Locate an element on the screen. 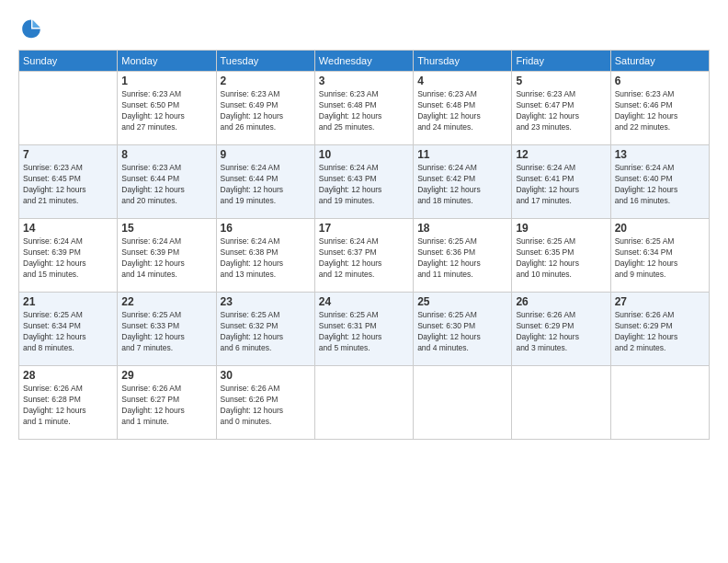 The height and width of the screenshot is (563, 728). day-info: Sunrise: 6:24 AM Sunset: 6:39 PM Dayligh… is located at coordinates (68, 259).